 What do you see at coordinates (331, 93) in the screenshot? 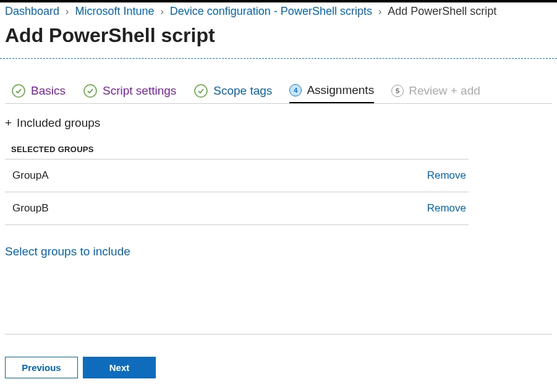
I see `tab-assignments: 4 Assignments` at bounding box center [331, 93].